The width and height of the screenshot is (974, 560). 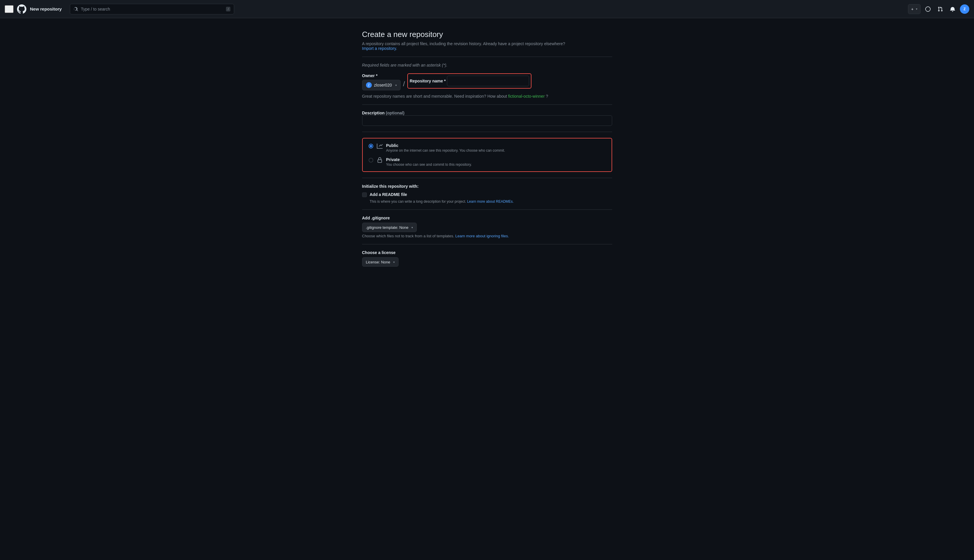 I want to click on public-radio, so click(x=371, y=146).